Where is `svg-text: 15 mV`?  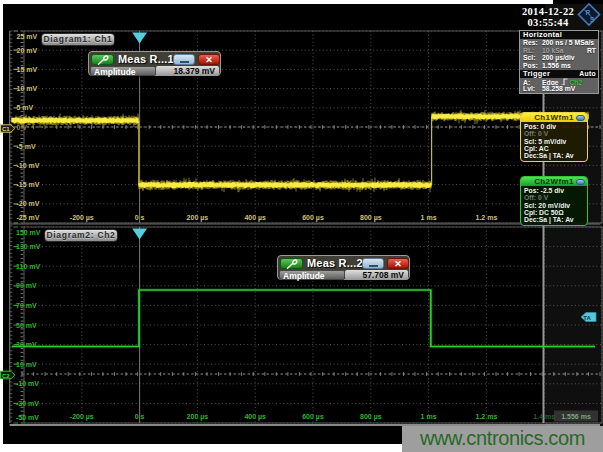
svg-text: 15 mV is located at coordinates (28, 70).